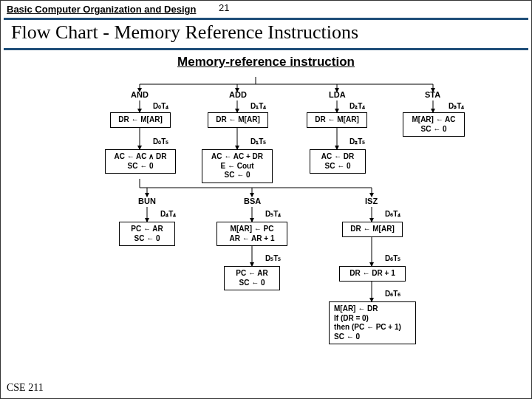  Describe the element at coordinates (259, 106) in the screenshot. I see `tag-d1t4: D₁T₄` at that location.